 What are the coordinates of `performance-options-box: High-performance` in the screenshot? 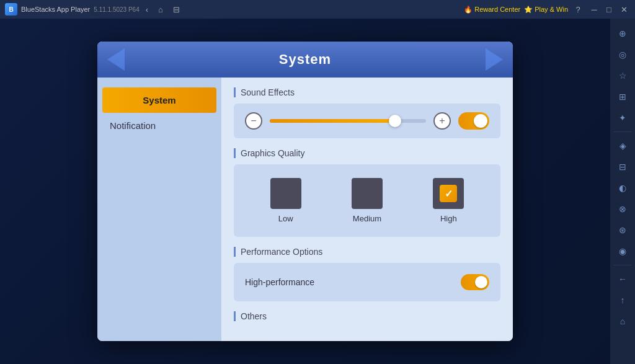 It's located at (367, 282).